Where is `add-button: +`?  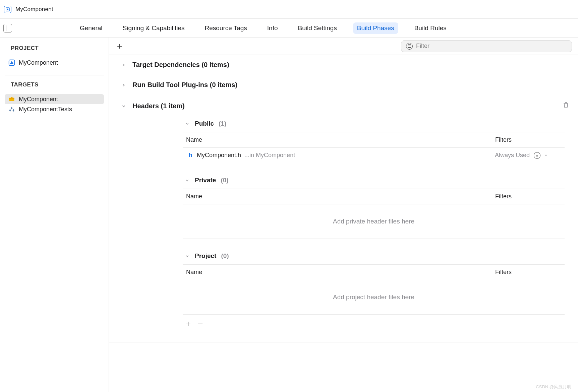
add-button: + is located at coordinates (188, 324).